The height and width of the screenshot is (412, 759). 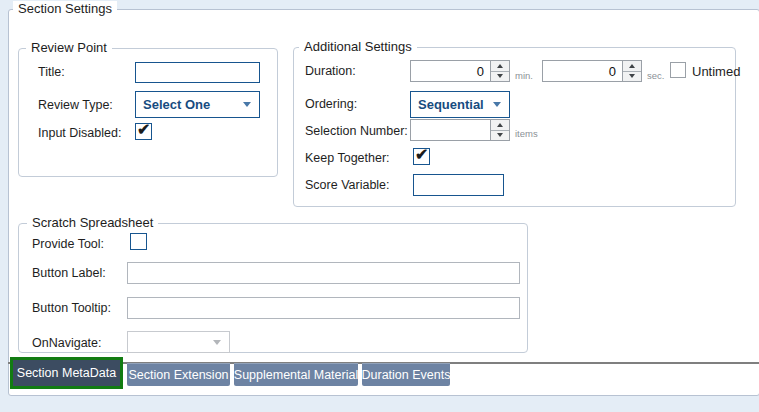 I want to click on selection-number-label: Selection Number:, so click(x=356, y=132).